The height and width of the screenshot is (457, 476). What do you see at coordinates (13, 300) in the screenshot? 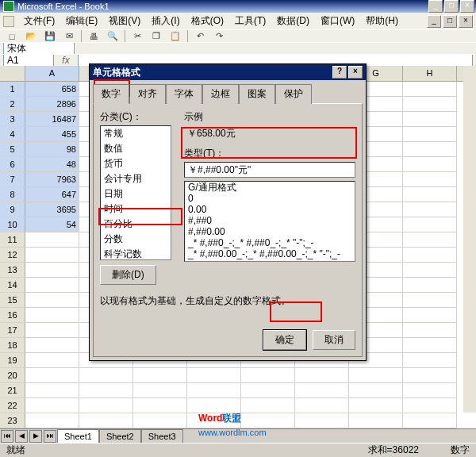
I see `row-header: 15` at bounding box center [13, 300].